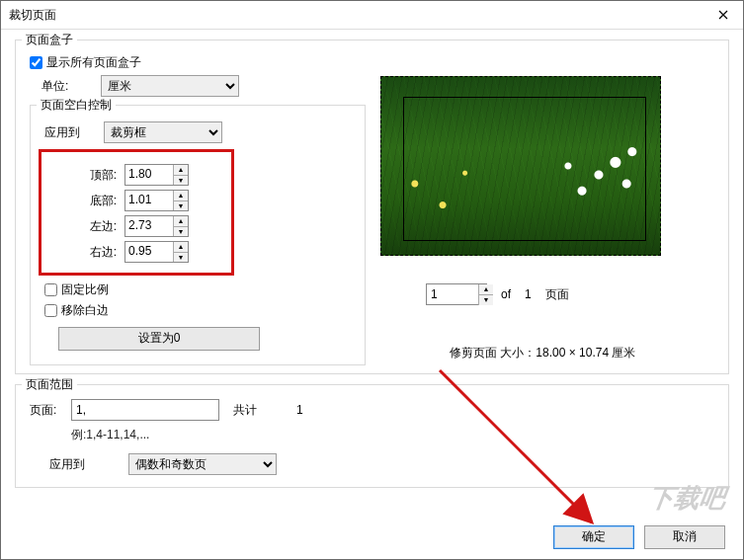 Image resolution: width=744 pixels, height=560 pixels. What do you see at coordinates (159, 339) in the screenshot?
I see `reset-button: 设置为0` at bounding box center [159, 339].